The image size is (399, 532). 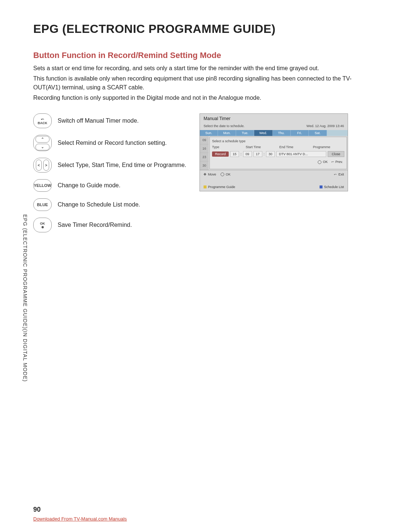 What do you see at coordinates (224, 126) in the screenshot?
I see `panel-subtitle: Select the date to schedule.` at bounding box center [224, 126].